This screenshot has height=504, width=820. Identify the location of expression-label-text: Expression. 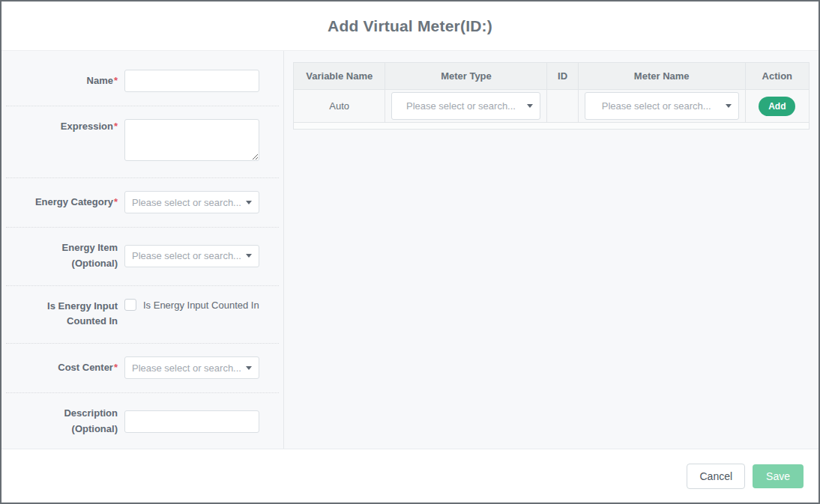
(87, 126).